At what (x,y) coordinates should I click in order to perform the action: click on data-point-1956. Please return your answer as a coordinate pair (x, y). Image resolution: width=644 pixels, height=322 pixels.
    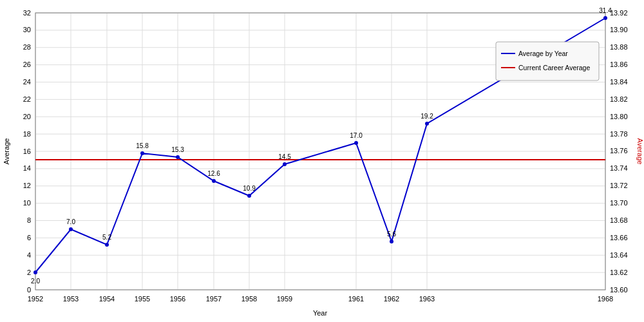
    Looking at the image, I should click on (178, 157).